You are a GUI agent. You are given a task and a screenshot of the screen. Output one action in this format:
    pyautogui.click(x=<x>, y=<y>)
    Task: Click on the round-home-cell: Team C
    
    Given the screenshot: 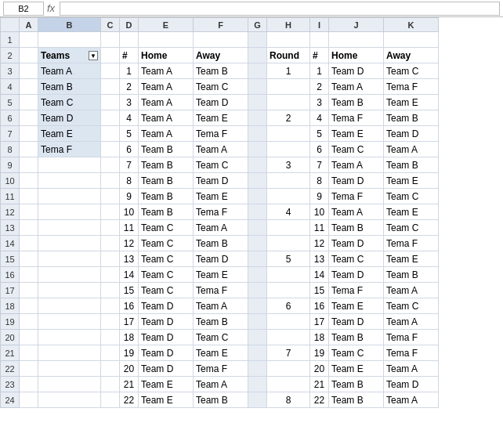 What is the action you would take?
    pyautogui.click(x=356, y=150)
    